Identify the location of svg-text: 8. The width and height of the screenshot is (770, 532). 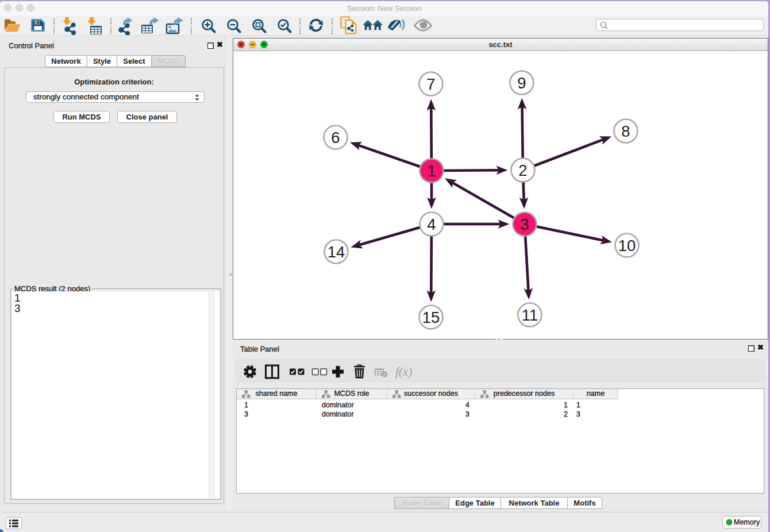
(625, 131).